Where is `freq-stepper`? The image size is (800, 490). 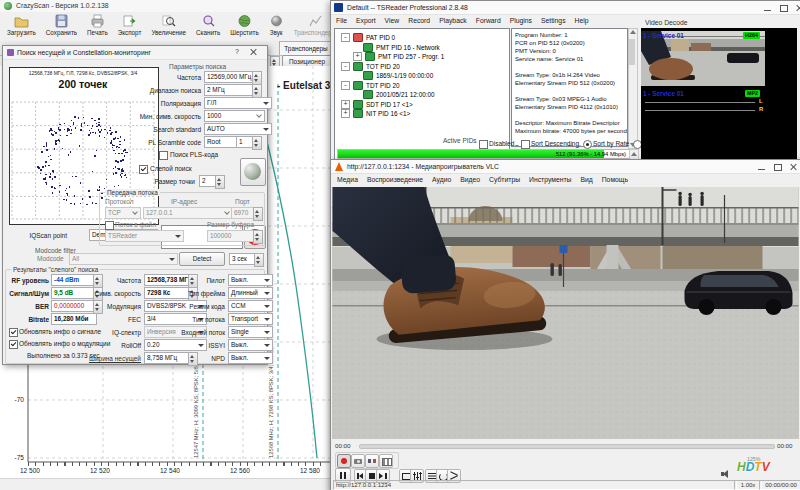 freq-stepper is located at coordinates (257, 78).